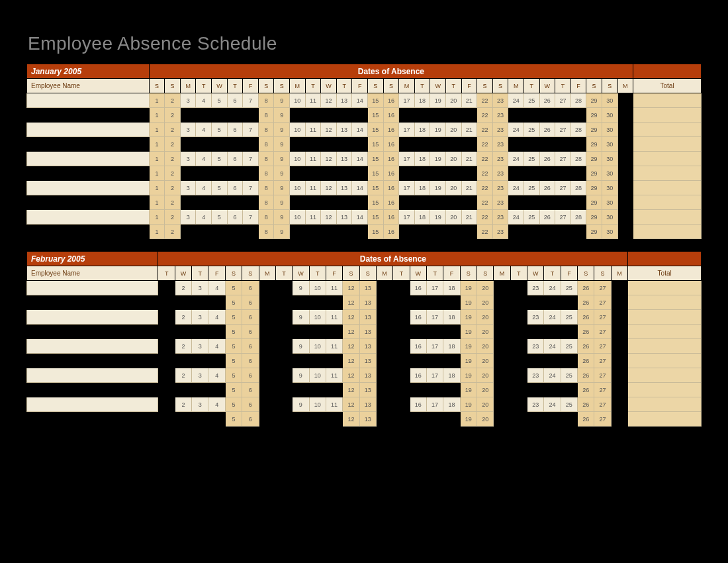 The width and height of the screenshot is (728, 563). What do you see at coordinates (469, 419) in the screenshot?
I see `day-cell: 19` at bounding box center [469, 419].